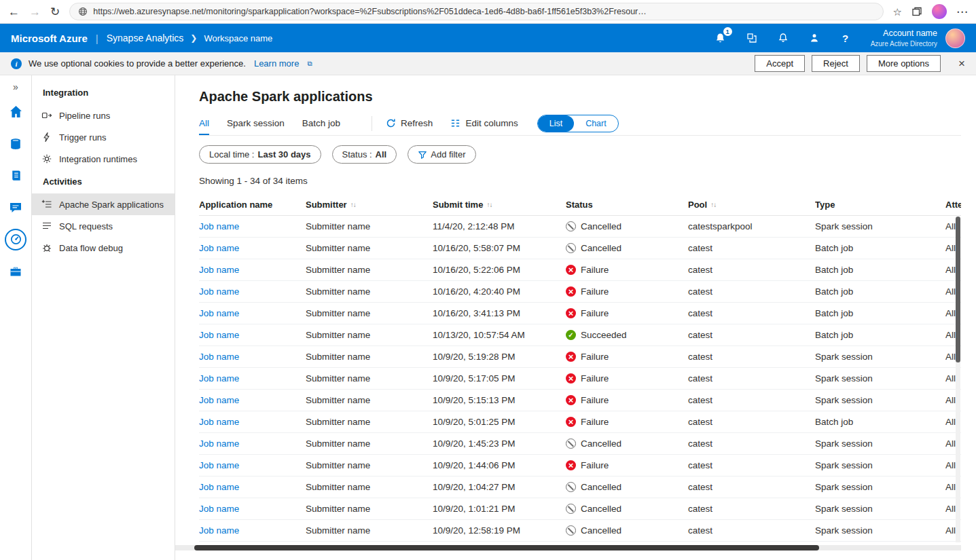 The height and width of the screenshot is (560, 976). What do you see at coordinates (580, 292) in the screenshot?
I see `table-row: Job name Submitter name 10/16/20, 4:20:4…` at bounding box center [580, 292].